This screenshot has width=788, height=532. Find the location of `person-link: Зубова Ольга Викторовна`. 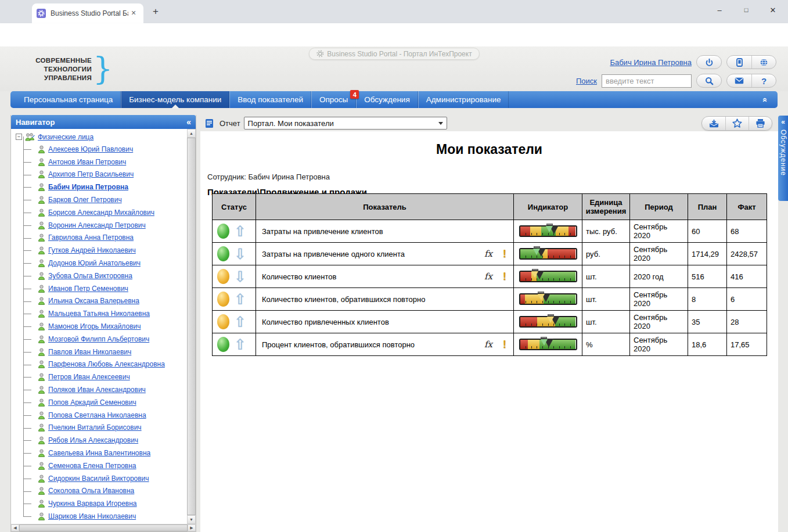

person-link: Зубова Ольга Викторовна is located at coordinates (91, 276).